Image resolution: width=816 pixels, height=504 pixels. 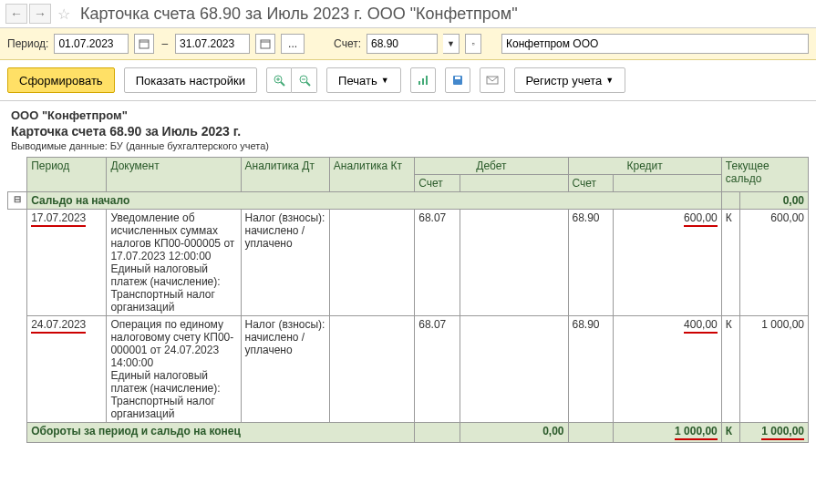 What do you see at coordinates (221, 433) in the screenshot?
I see `turnover-label: Обороты за период и сальдо на конец` at bounding box center [221, 433].